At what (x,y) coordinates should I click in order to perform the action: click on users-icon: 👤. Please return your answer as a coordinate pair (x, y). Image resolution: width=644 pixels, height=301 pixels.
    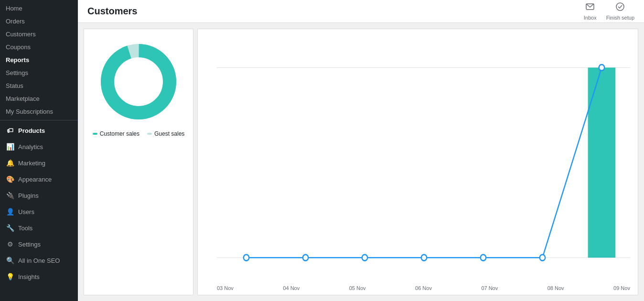
    Looking at the image, I should click on (10, 212).